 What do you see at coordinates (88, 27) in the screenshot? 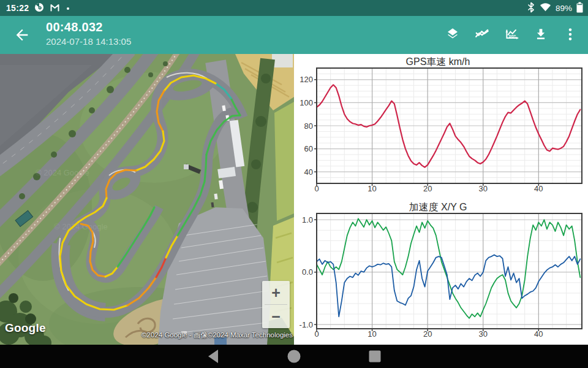
I see `lap-time-title: 00:48.032` at bounding box center [88, 27].